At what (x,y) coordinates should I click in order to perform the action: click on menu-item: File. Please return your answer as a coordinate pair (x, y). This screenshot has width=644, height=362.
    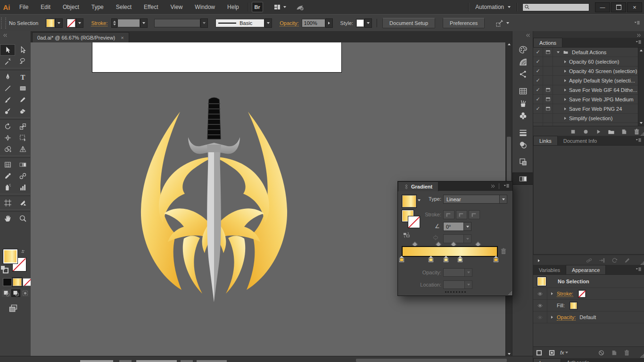
    Looking at the image, I should click on (24, 7).